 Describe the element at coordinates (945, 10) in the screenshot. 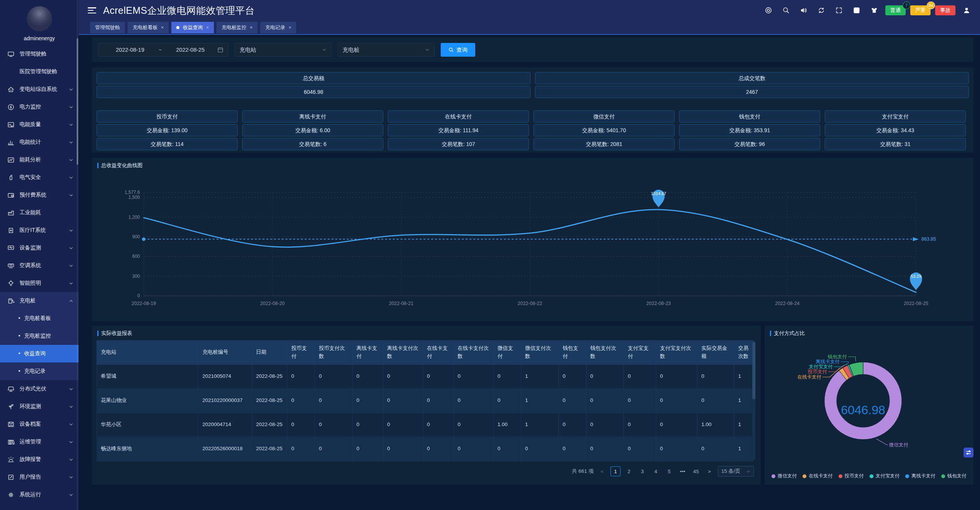

I see `alarm-badge-事故: 事故` at that location.